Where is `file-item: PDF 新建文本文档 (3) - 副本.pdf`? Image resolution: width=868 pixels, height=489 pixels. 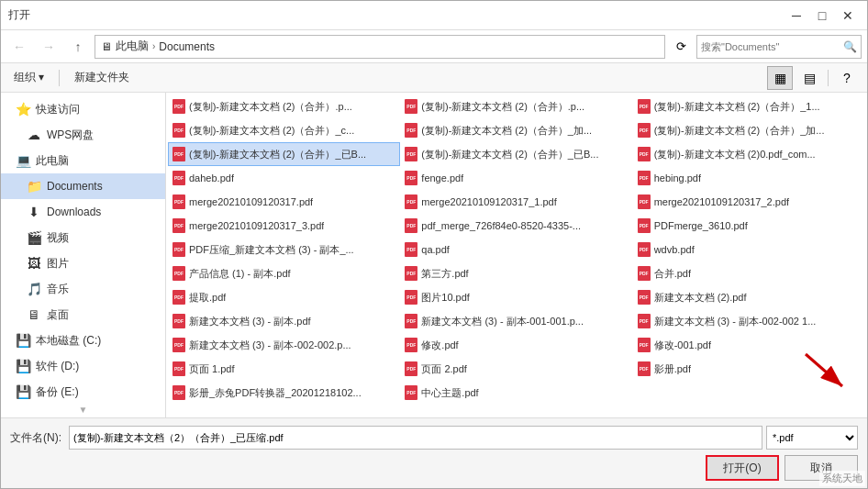 file-item: PDF 新建文本文档 (3) - 副本.pdf is located at coordinates (284, 321).